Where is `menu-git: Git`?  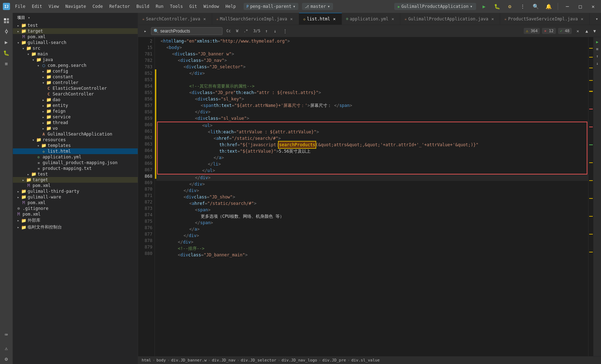
menu-git: Git is located at coordinates (193, 6).